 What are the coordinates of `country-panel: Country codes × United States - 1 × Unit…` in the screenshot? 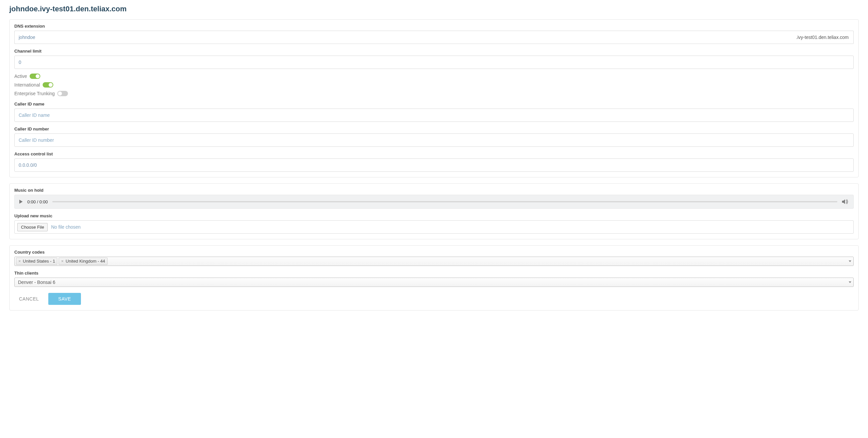 It's located at (434, 278).